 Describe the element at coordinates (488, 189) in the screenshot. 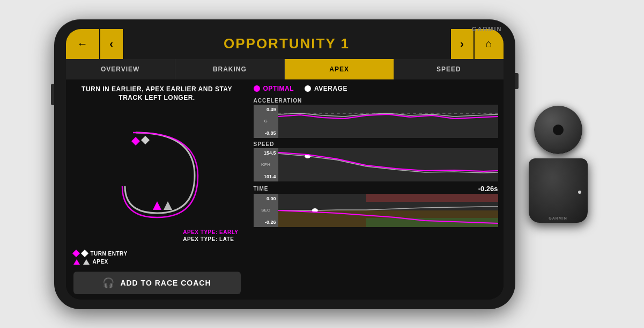

I see `time-delta-value: -0.26s` at that location.